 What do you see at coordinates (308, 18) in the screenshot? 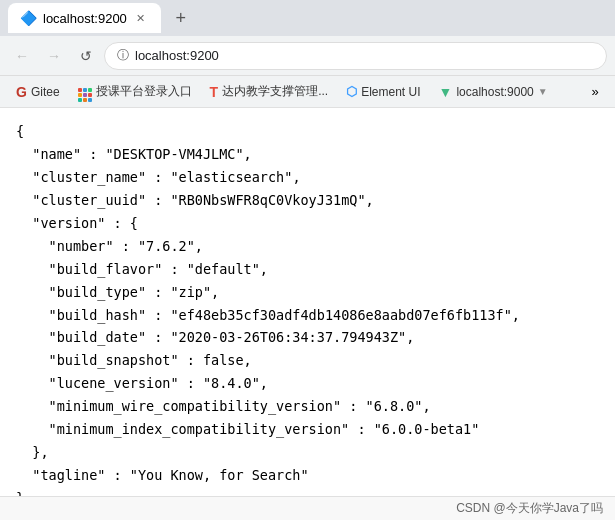
I see `title-bar: 🔷 localhost:9200 ✕ +` at bounding box center [308, 18].